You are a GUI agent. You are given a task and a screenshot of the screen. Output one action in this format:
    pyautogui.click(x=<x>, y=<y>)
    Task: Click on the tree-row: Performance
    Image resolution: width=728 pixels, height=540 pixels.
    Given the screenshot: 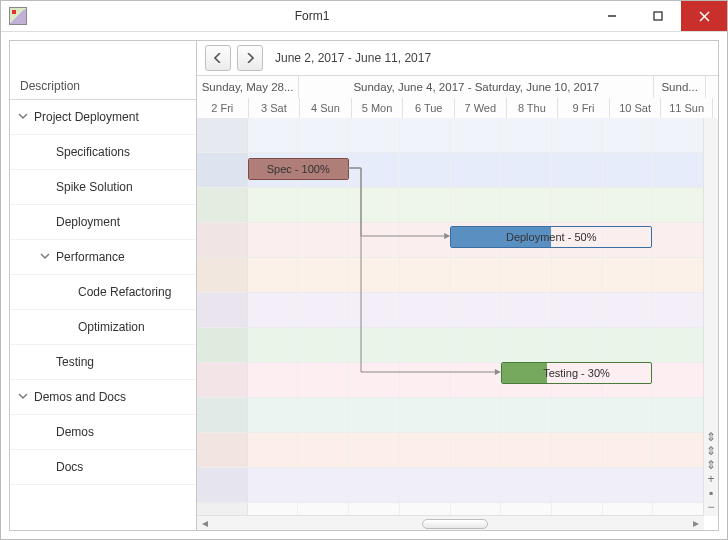 What is the action you would take?
    pyautogui.click(x=103, y=258)
    